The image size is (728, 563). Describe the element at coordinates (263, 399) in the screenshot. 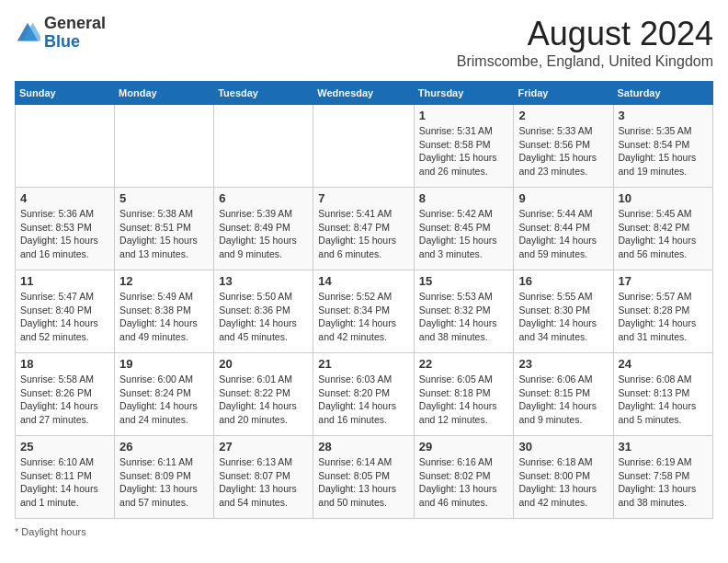

I see `cell-info: Sunrise: 6:01 AMSunset: 8:22 PMDaylight:…` at that location.